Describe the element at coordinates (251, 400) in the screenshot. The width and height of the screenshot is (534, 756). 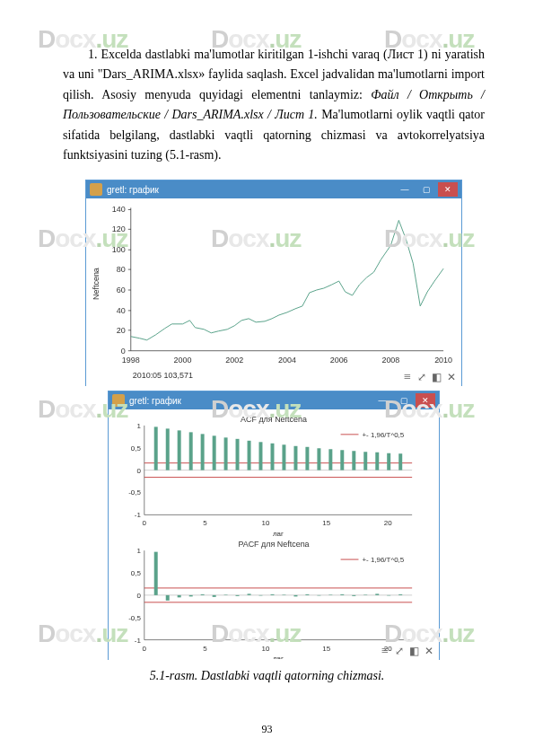
I see `window-title: gretl: график` at that location.